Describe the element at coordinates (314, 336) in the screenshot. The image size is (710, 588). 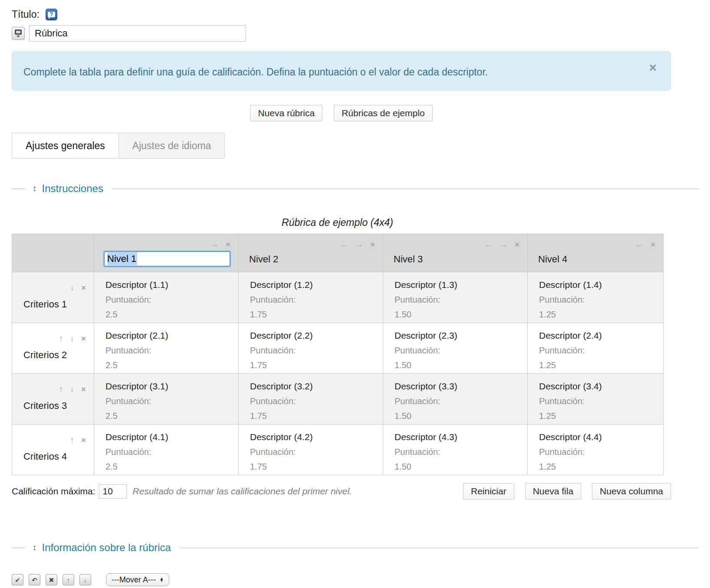
I see `descriptor-text: Descriptor (2.2)` at that location.